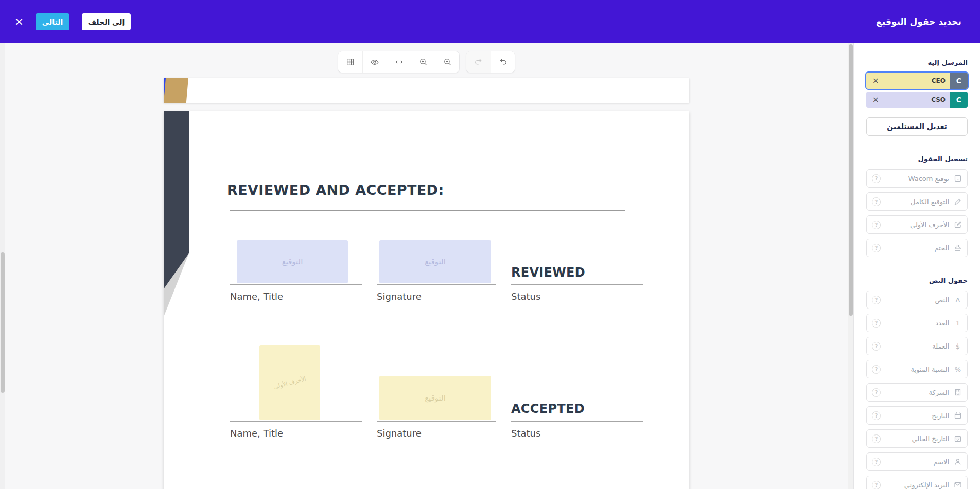 This screenshot has height=489, width=980. I want to click on grid-icon, so click(350, 62).